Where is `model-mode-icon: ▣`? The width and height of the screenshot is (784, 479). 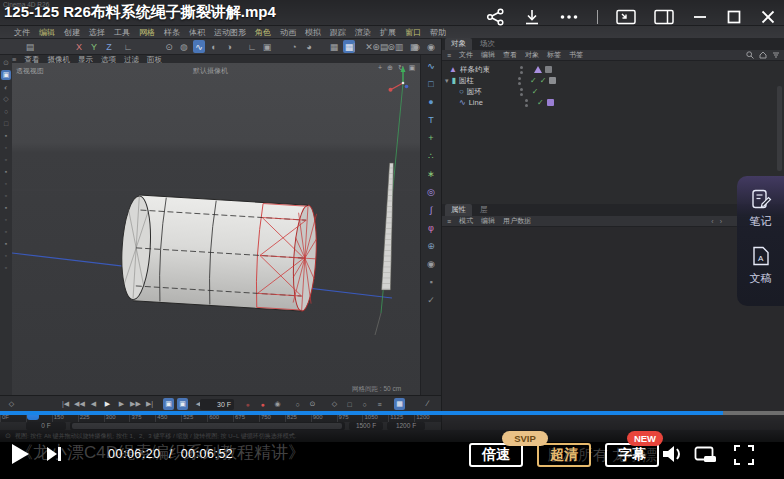
model-mode-icon: ▣ is located at coordinates (6, 75).